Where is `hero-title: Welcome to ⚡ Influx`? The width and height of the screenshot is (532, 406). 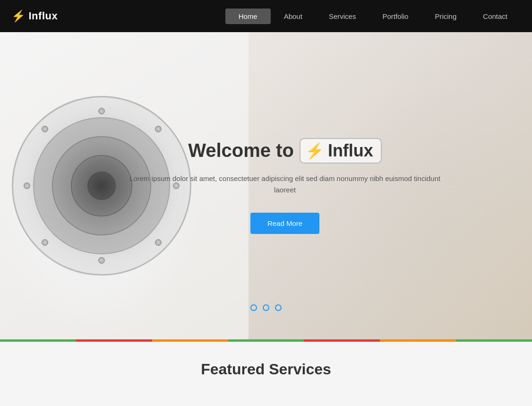 hero-title: Welcome to ⚡ Influx is located at coordinates (285, 151).